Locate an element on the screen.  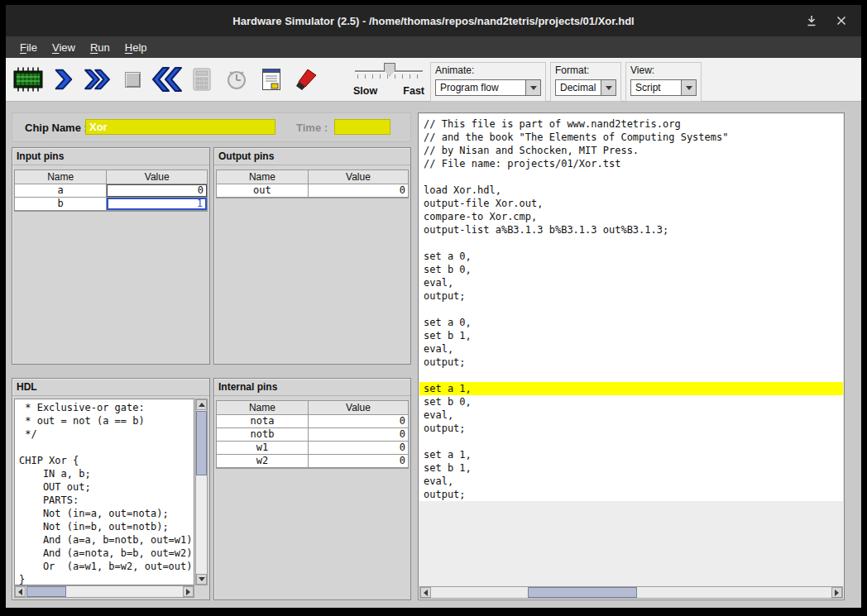
calculator-button is located at coordinates (202, 79).